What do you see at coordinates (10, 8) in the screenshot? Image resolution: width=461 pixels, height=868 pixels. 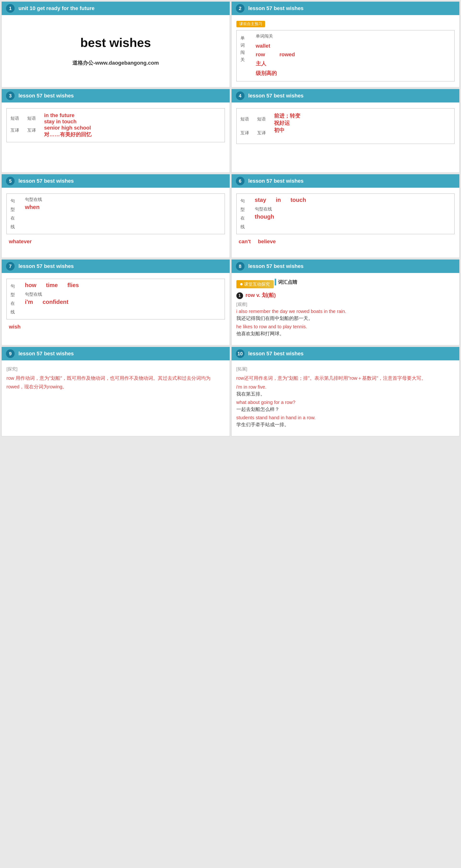 I see `cell-1-num: 1` at bounding box center [10, 8].